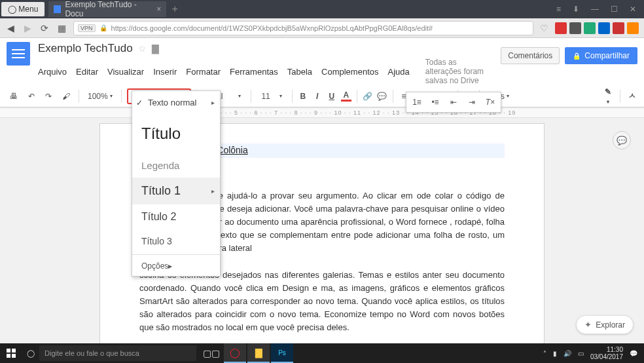 The width and height of the screenshot is (644, 363). Describe the element at coordinates (18, 54) in the screenshot. I see `docs-logo-icon` at that location.